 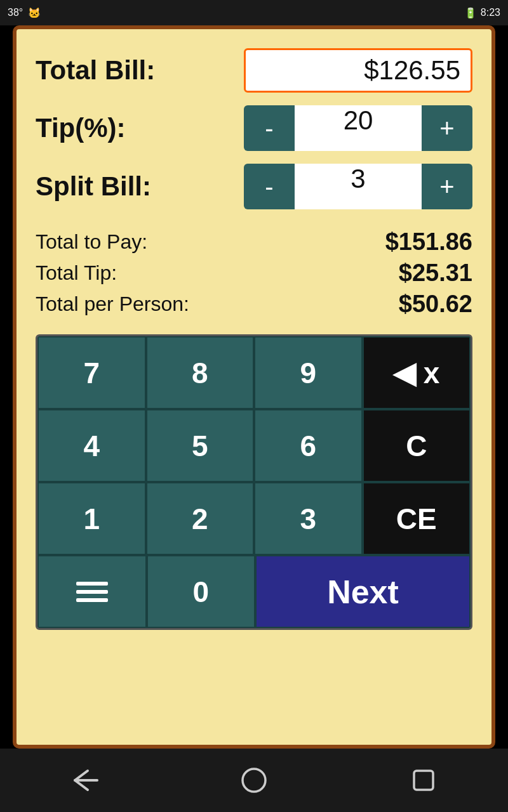 I want to click on key-c: C, so click(x=417, y=445).